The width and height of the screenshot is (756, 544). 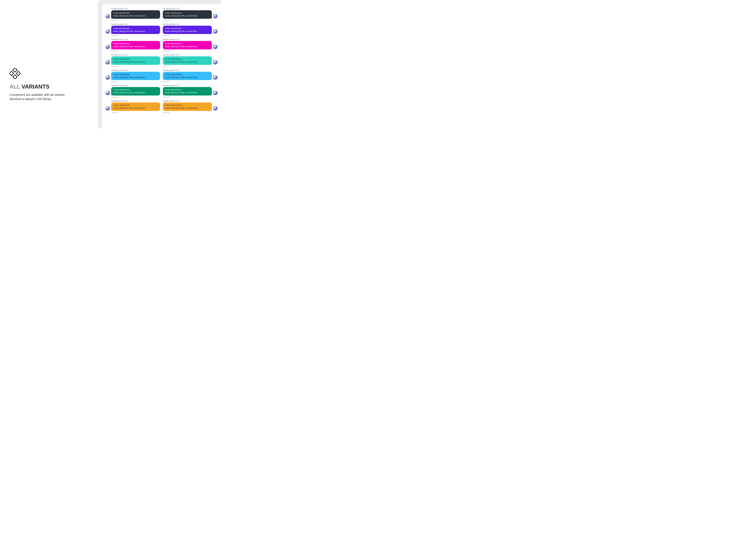 What do you see at coordinates (133, 15) in the screenshot?
I see `chat-neutral-start: Obi-Wan Kenobi 12:45It was said that you…` at bounding box center [133, 15].